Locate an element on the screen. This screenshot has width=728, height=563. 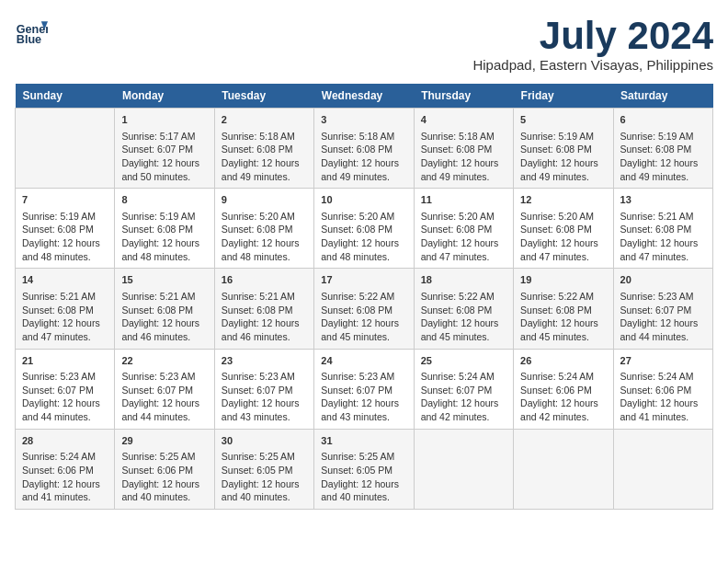
calendar-cell: 10Sunrise: 5:20 AM Sunset: 6:08 PM Dayli… is located at coordinates (364, 228).